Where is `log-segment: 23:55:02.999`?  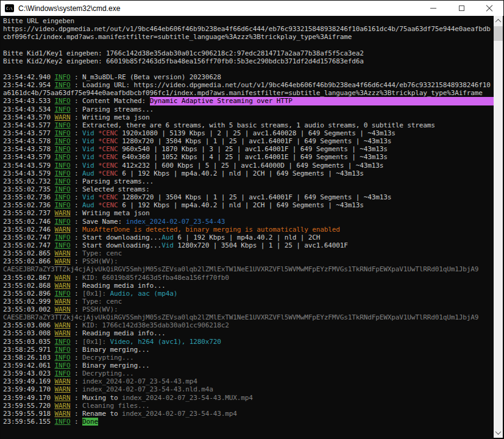 log-segment: 23:55:02.999 is located at coordinates (29, 301).